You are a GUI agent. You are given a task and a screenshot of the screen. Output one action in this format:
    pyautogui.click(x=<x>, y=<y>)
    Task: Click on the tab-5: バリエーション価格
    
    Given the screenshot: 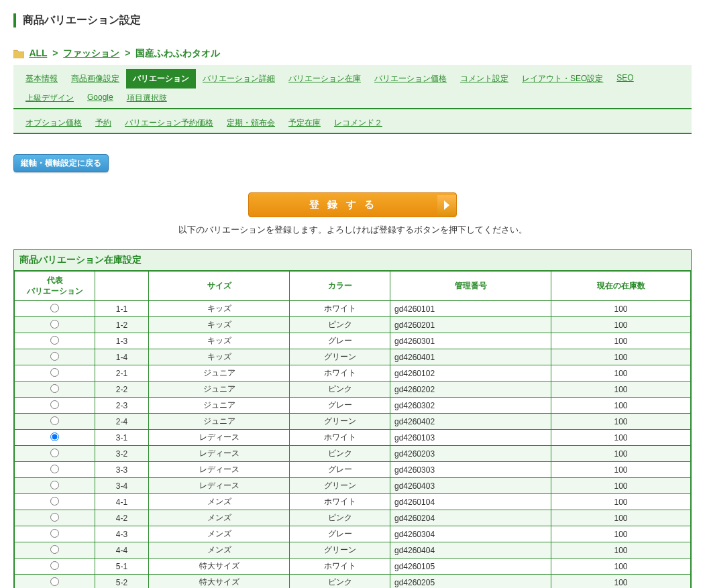 What is the action you would take?
    pyautogui.click(x=411, y=79)
    